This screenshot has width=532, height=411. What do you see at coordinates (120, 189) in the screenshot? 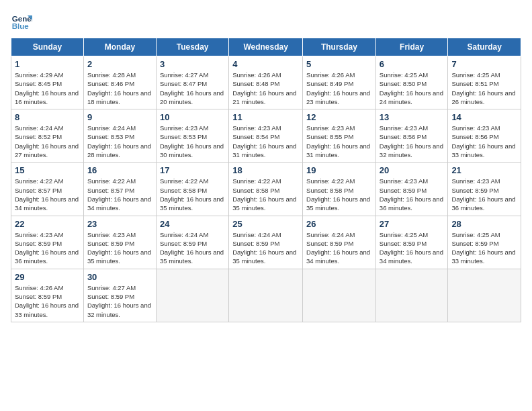
I see `day-cell-16: 16Sunrise: 4:22 AM Sunset: 8:57 PM Dayli…` at bounding box center [120, 189].